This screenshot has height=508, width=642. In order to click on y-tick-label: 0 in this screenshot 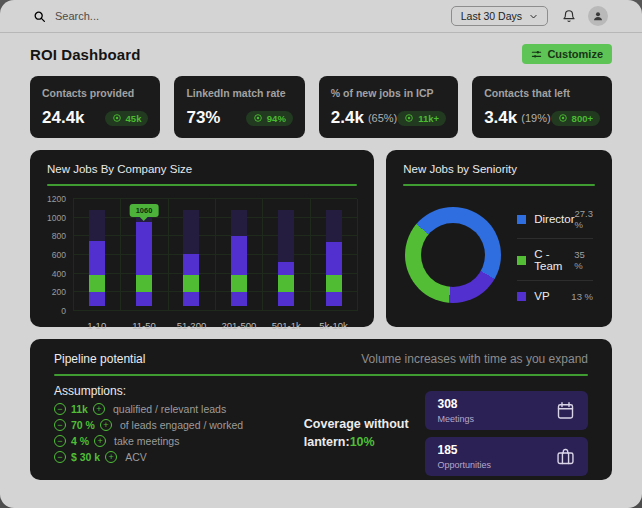, I will do `click(64, 311)`.